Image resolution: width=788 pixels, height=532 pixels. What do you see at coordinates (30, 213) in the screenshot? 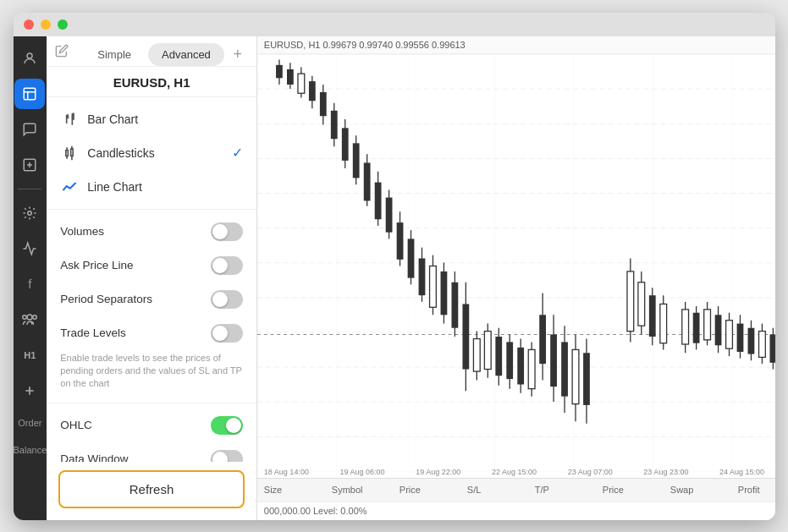
I see `sidebar-icon-tools` at bounding box center [30, 213].